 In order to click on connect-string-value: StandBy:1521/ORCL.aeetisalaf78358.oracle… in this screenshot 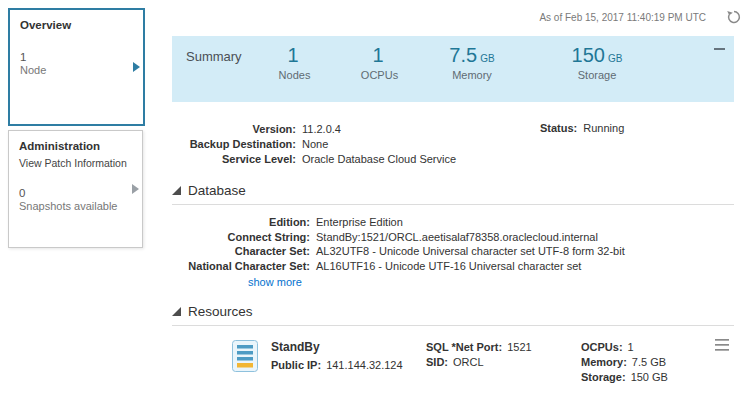, I will do `click(457, 238)`.